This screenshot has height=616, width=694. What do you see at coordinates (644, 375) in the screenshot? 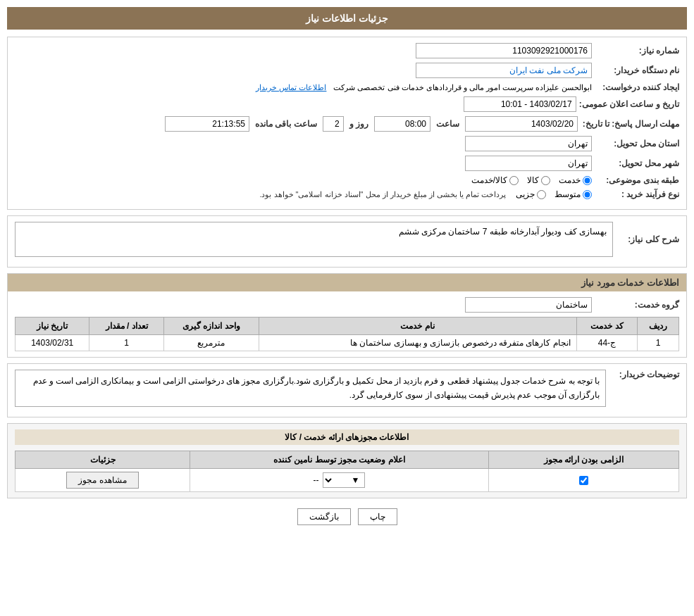
I see `buyer-notes-label: توضیحات خریدار:` at bounding box center [644, 375].